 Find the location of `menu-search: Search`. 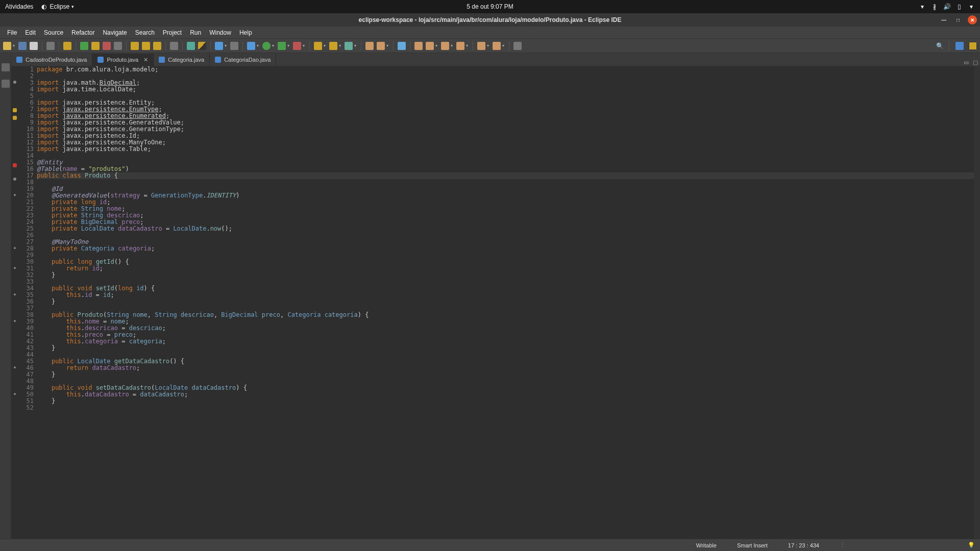

menu-search: Search is located at coordinates (145, 33).